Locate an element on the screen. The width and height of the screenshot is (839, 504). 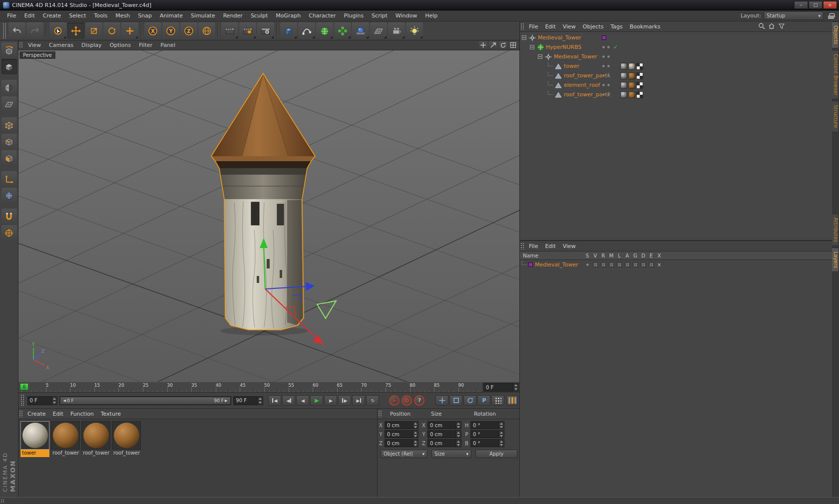
object-tree-row: roof_tower_part1 is located at coordinates (677, 76).